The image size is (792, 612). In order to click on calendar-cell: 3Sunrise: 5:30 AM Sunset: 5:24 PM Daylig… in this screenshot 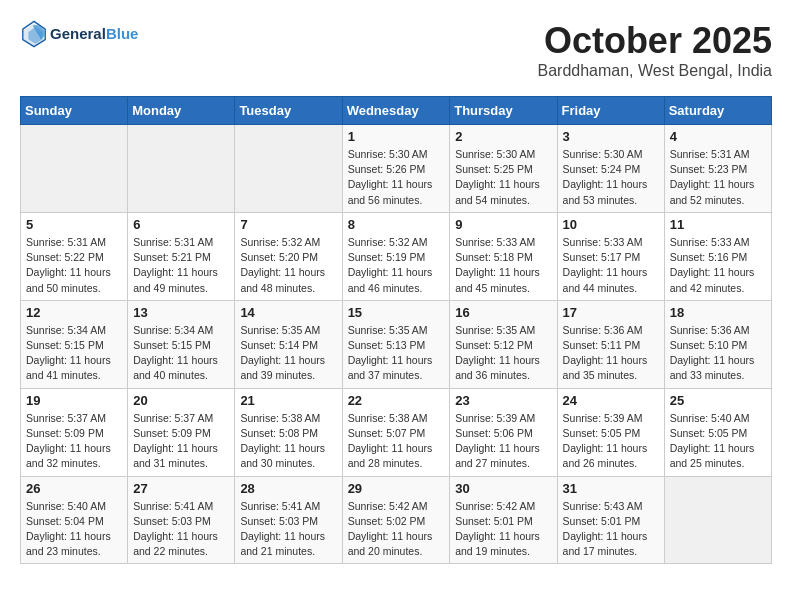, I will do `click(610, 169)`.